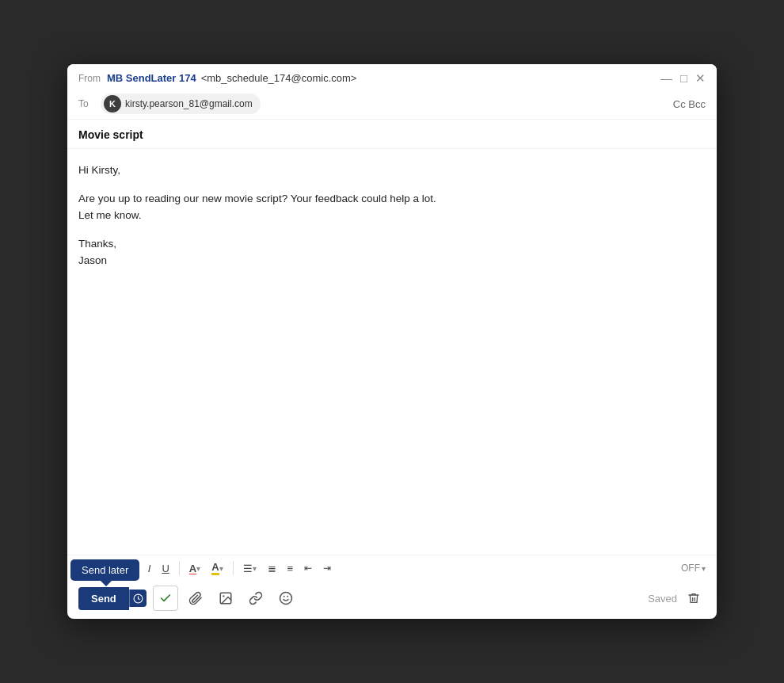 Image resolution: width=784 pixels, height=683 pixels. I want to click on attachment-button, so click(196, 598).